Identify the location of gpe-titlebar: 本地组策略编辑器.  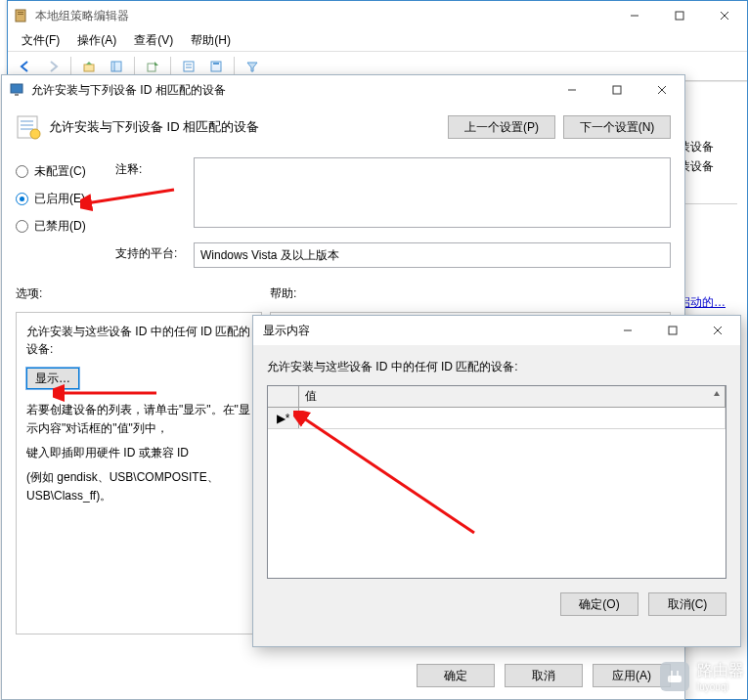
(377, 16).